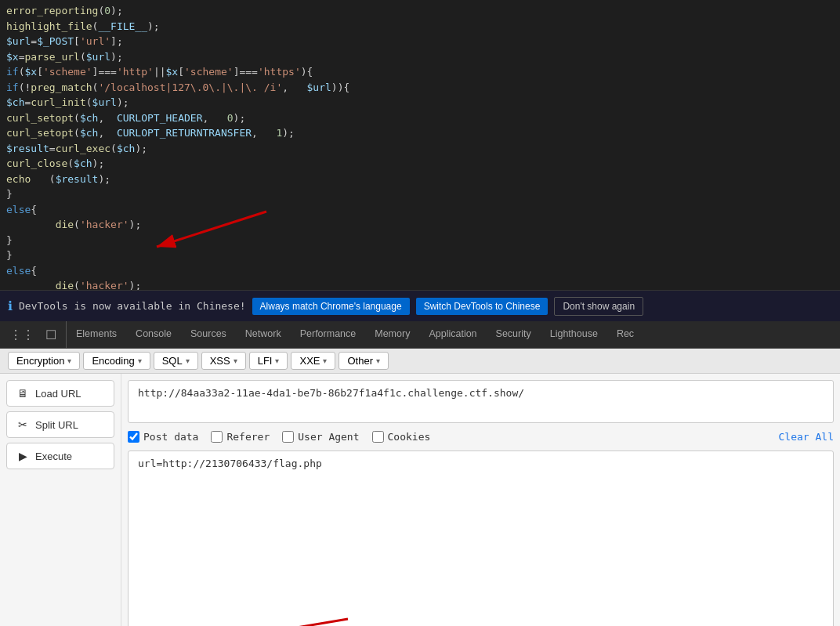  Describe the element at coordinates (420, 361) in the screenshot. I see `tool-toolbar: Encryption ▾ Encoding ▾ SQL ▾ XSS ▾ LFI …` at that location.